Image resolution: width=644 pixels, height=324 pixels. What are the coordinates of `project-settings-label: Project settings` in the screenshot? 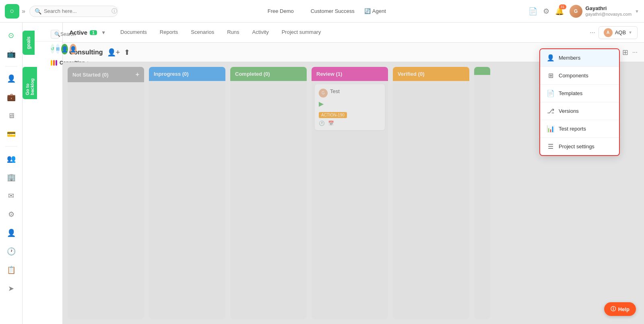 It's located at (576, 147).